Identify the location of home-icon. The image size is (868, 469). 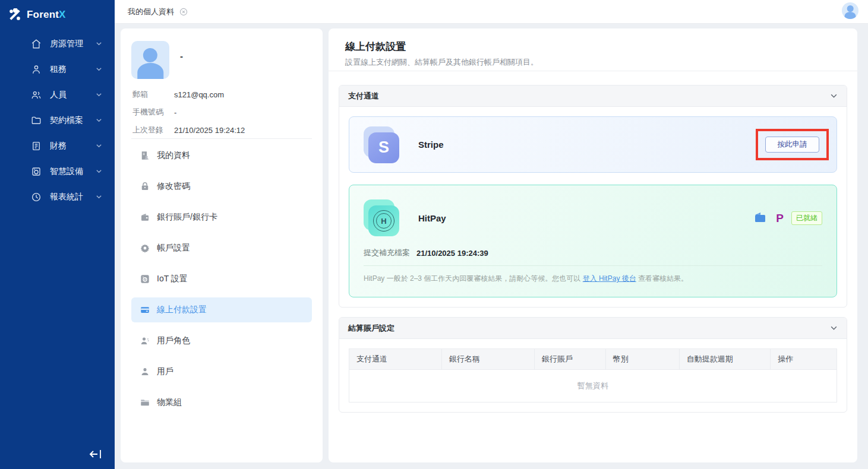
(36, 44).